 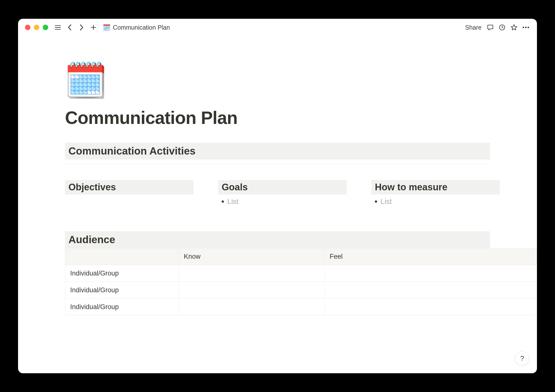 What do you see at coordinates (502, 27) in the screenshot?
I see `updates-button` at bounding box center [502, 27].